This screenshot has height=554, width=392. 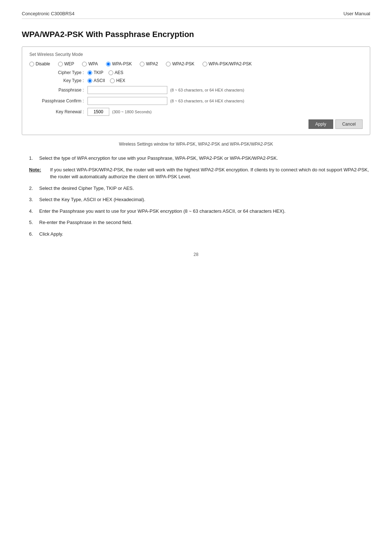 I want to click on passphrase-confirm-label: Passphrase Confirm :, so click(x=58, y=101).